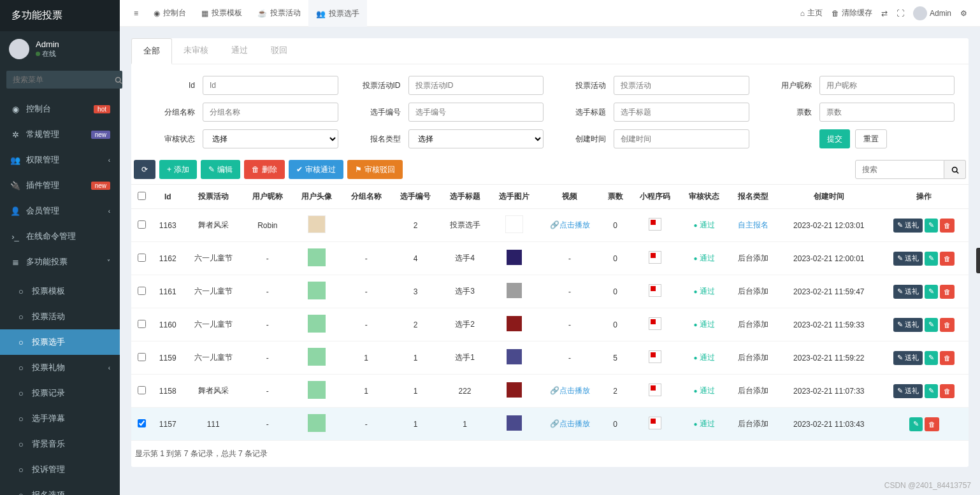  I want to click on input-activity-id, so click(477, 85).